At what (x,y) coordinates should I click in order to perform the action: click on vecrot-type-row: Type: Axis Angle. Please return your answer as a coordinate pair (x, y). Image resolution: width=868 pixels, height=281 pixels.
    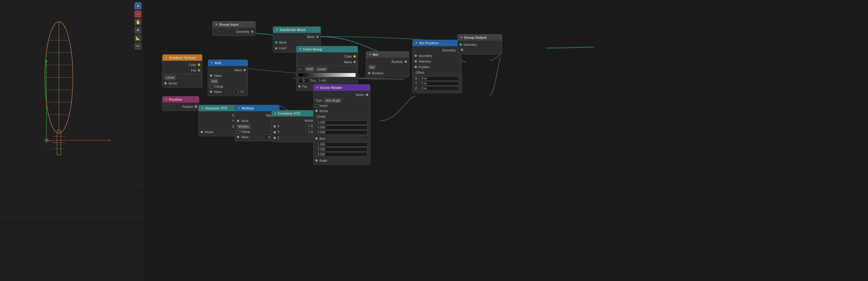
    Looking at the image, I should click on (342, 100).